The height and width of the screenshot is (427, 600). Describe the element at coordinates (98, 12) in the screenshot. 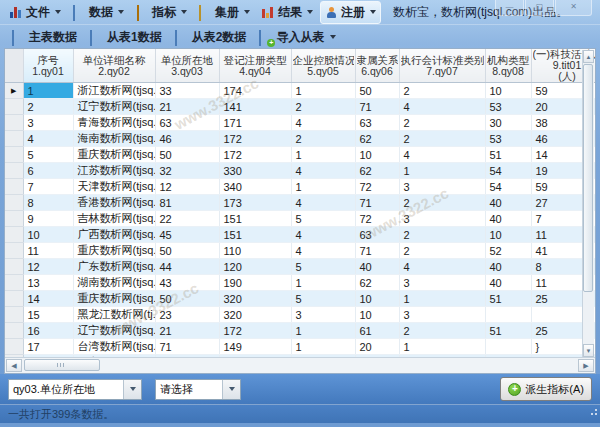

I see `menu-data: 数据` at that location.